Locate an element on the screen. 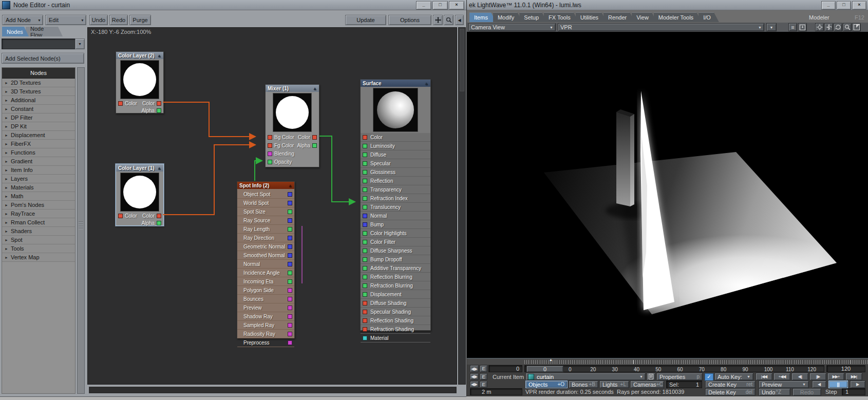 The image size is (868, 400). render-mode-dropdown: VPR▼ is located at coordinates (661, 27).